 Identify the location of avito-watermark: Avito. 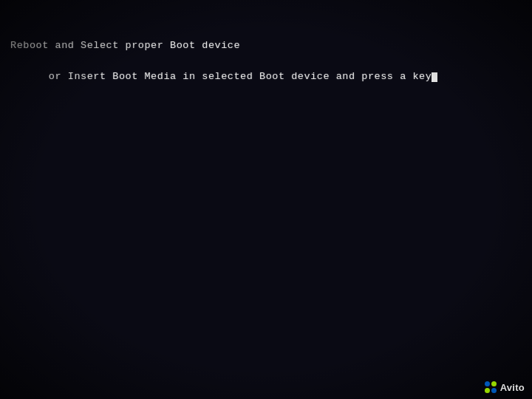
(505, 387).